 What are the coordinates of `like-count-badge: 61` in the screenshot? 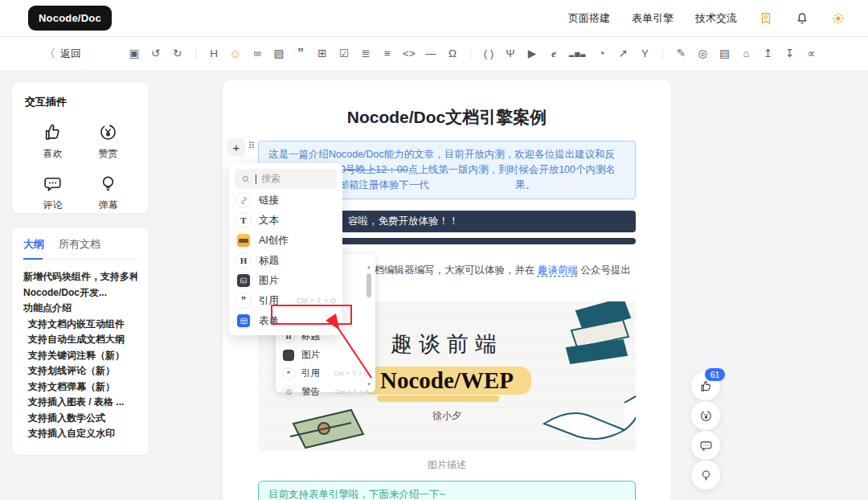 It's located at (715, 375).